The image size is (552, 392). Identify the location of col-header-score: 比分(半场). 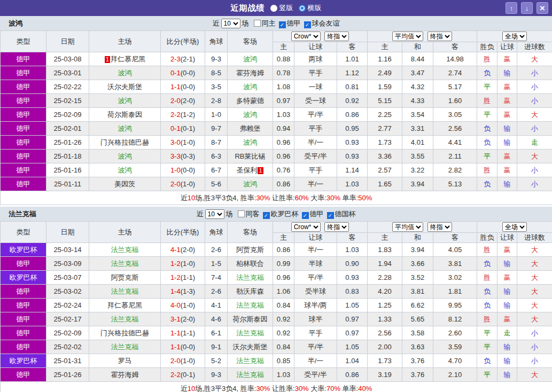
(183, 42).